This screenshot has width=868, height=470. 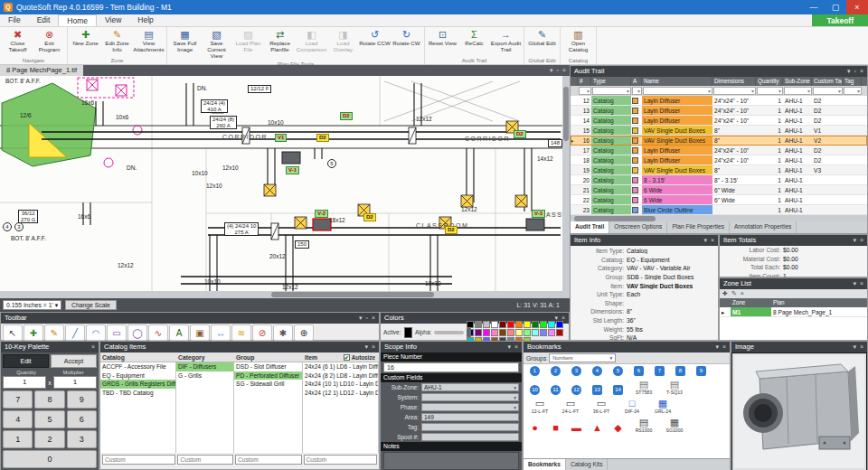 I want to click on group-select: Numbers▾, so click(x=582, y=358).